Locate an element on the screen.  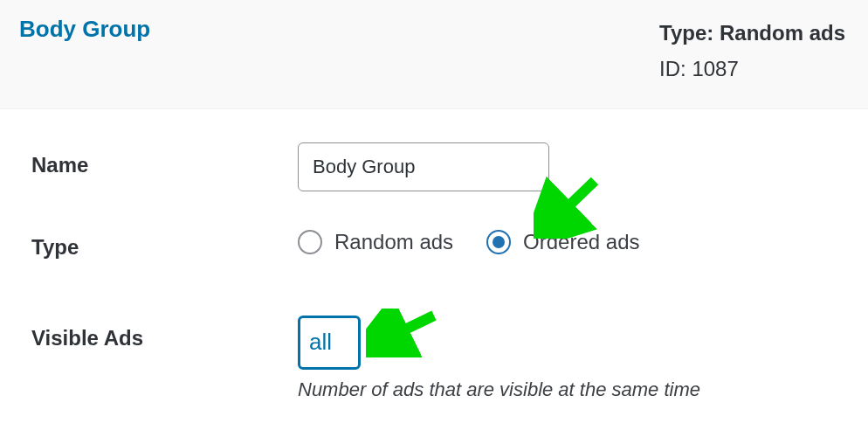
type-radio-group: Random ads Ordered ads is located at coordinates (573, 239).